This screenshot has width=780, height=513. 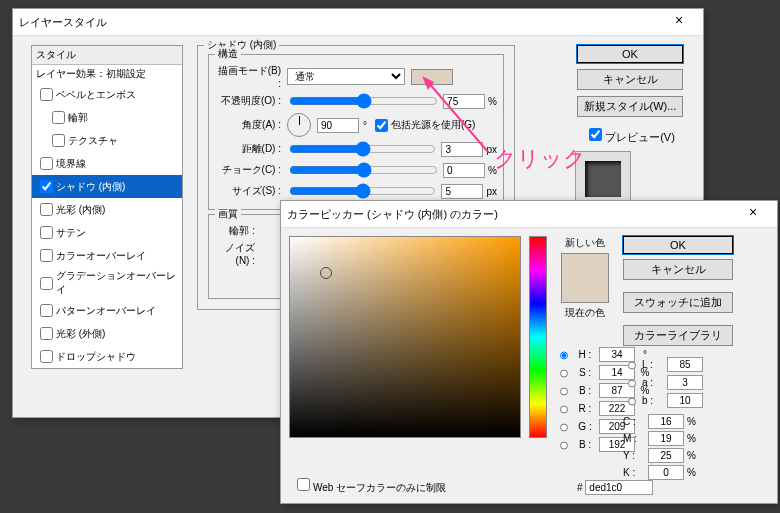 What do you see at coordinates (248, 191) in the screenshot?
I see `size-label: サイズ(S) :` at bounding box center [248, 191].